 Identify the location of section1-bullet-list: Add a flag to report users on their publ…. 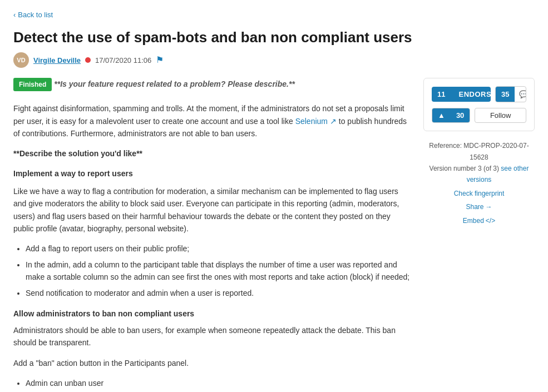
(211, 271).